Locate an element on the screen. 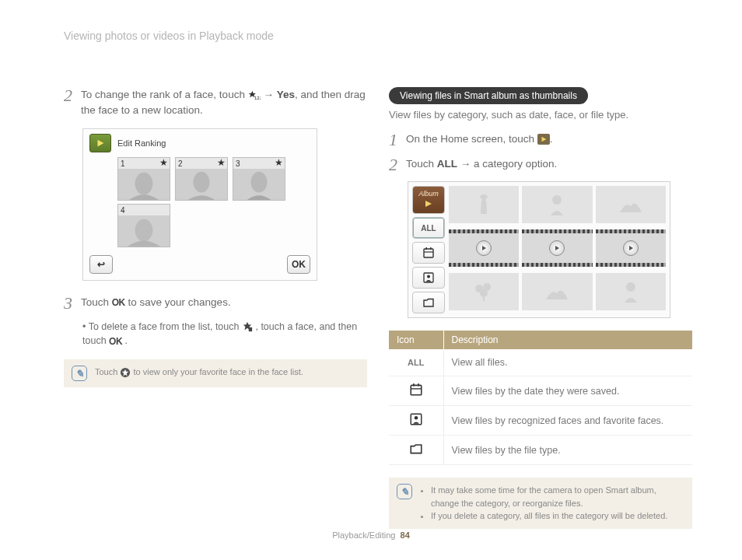 The height and width of the screenshot is (560, 742). step3-bullet: To delete a face from the list, touch , … is located at coordinates (225, 334).